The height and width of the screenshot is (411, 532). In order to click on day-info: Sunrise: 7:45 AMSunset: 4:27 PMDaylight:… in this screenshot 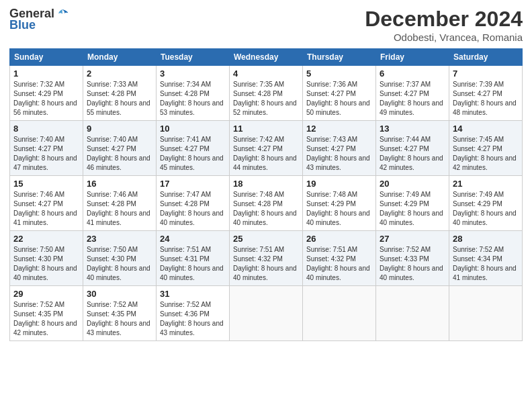, I will do `click(485, 153)`.